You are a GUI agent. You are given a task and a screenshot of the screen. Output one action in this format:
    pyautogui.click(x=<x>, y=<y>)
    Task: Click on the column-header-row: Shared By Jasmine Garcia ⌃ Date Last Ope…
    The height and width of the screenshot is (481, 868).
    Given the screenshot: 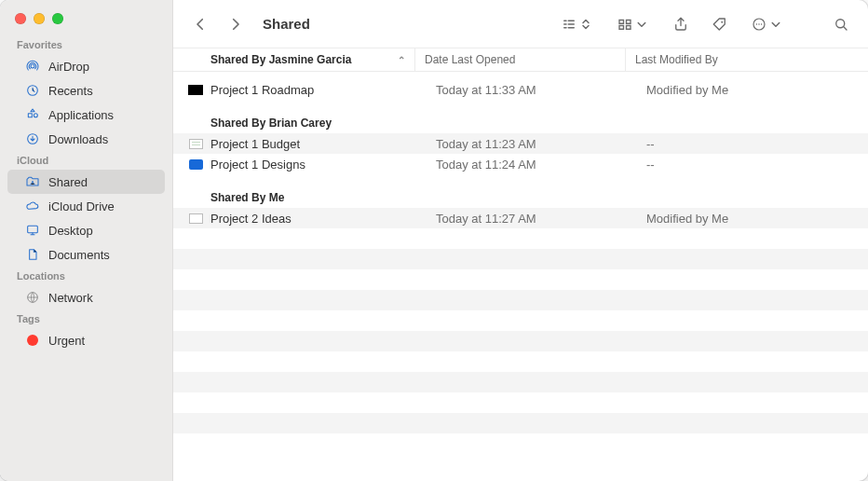 What is the action you would take?
    pyautogui.click(x=521, y=60)
    